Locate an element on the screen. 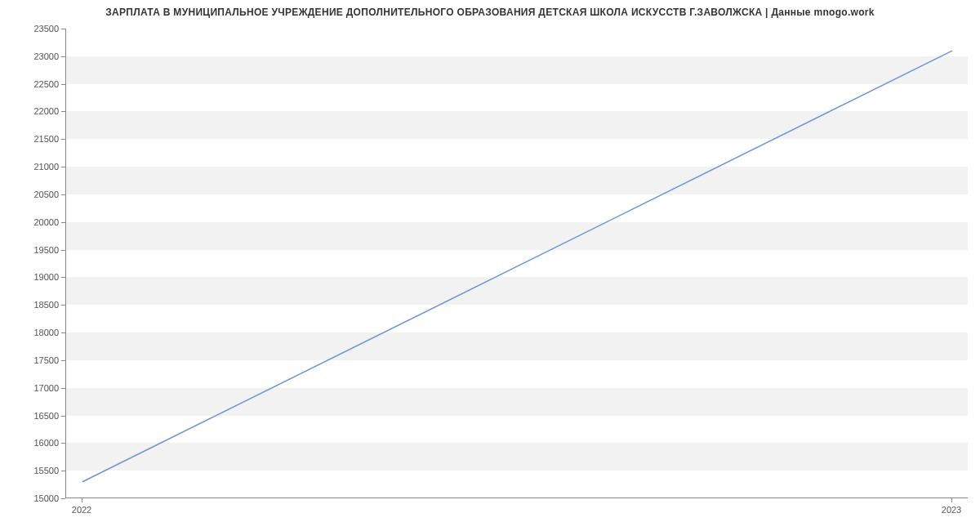 The width and height of the screenshot is (980, 531). y-tick-label: 17000 is located at coordinates (34, 388).